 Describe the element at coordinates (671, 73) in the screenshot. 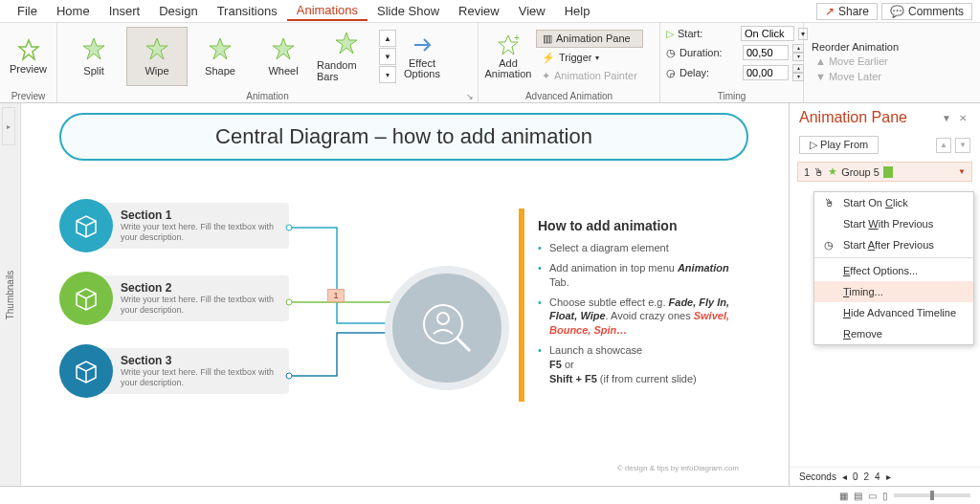

I see `delay-icon: ◶` at that location.